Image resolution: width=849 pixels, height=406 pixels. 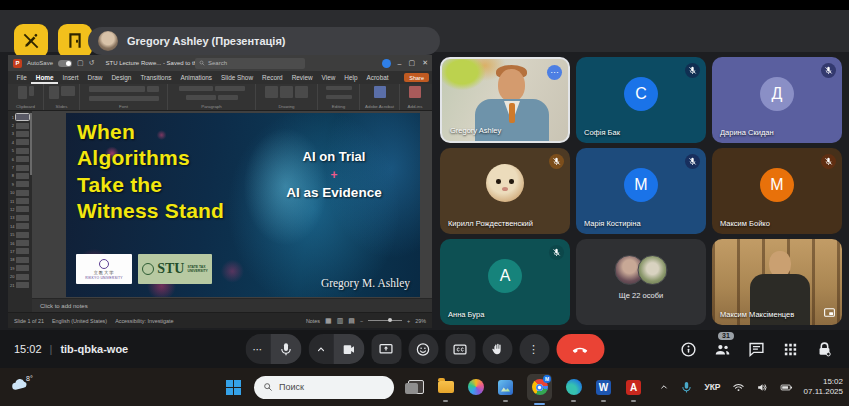 I want to click on tray-mic-icon, so click(x=686, y=388).